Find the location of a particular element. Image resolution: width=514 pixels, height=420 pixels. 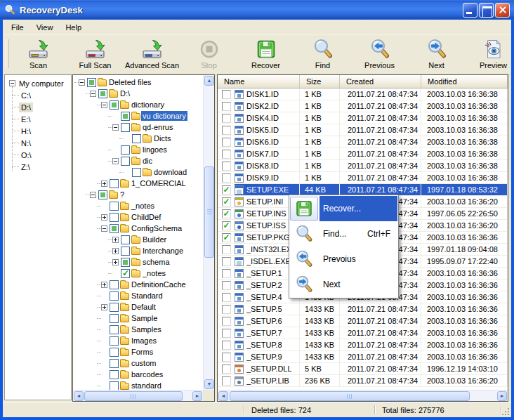

scroll-down-icon: ▼ is located at coordinates (209, 384).